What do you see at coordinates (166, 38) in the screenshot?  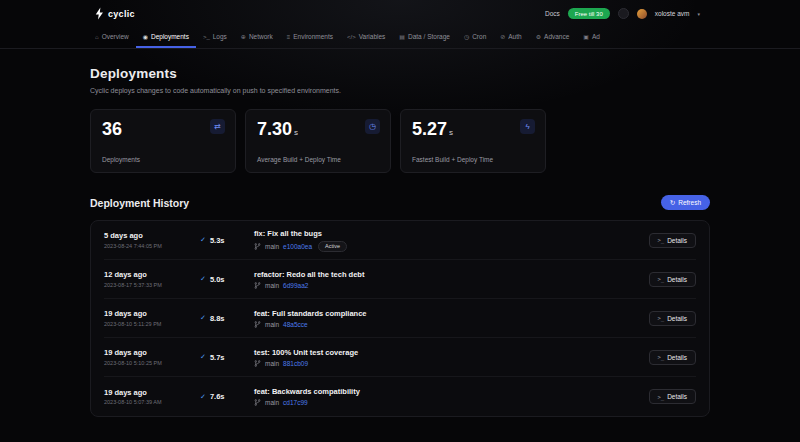 I see `tab-deployments: ◉ Deployments` at bounding box center [166, 38].